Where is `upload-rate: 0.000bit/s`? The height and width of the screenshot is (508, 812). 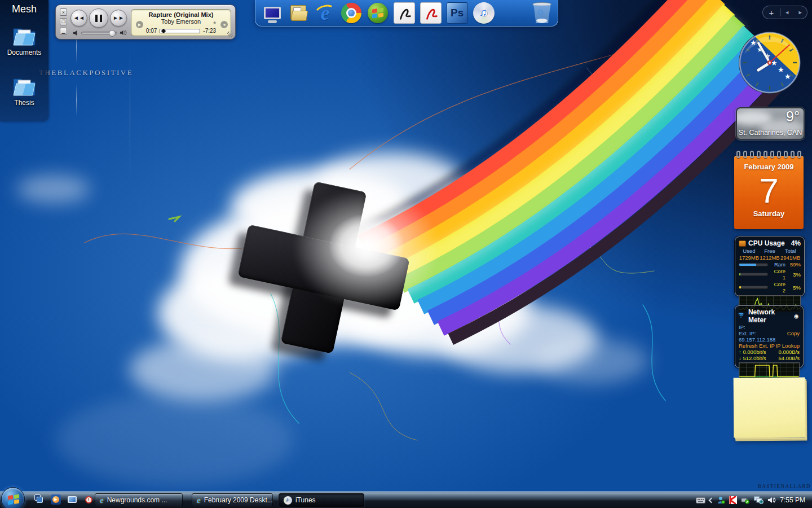
upload-rate: 0.000bit/s is located at coordinates (754, 352).